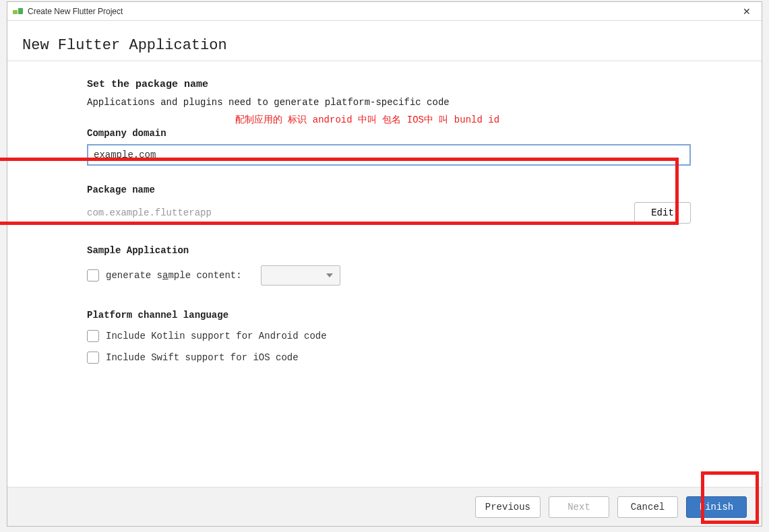 Image resolution: width=769 pixels, height=532 pixels. Describe the element at coordinates (18, 11) in the screenshot. I see `app-icon` at that location.